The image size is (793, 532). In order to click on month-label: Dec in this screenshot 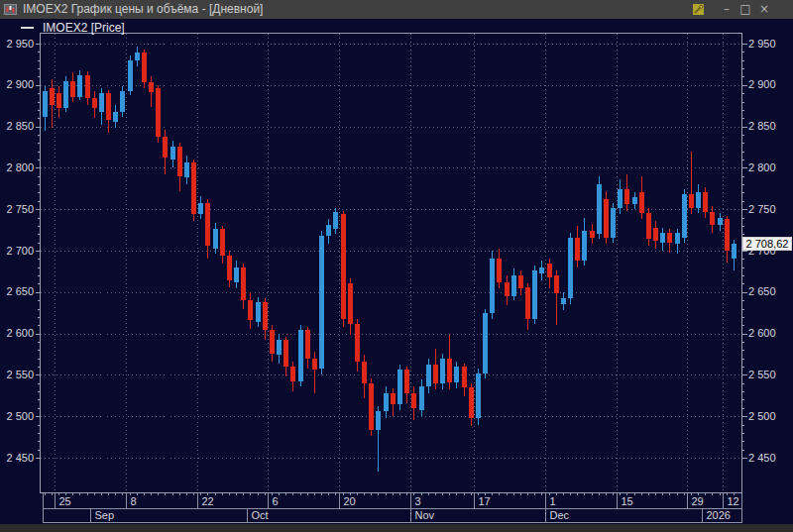, I will do `click(560, 515)`.